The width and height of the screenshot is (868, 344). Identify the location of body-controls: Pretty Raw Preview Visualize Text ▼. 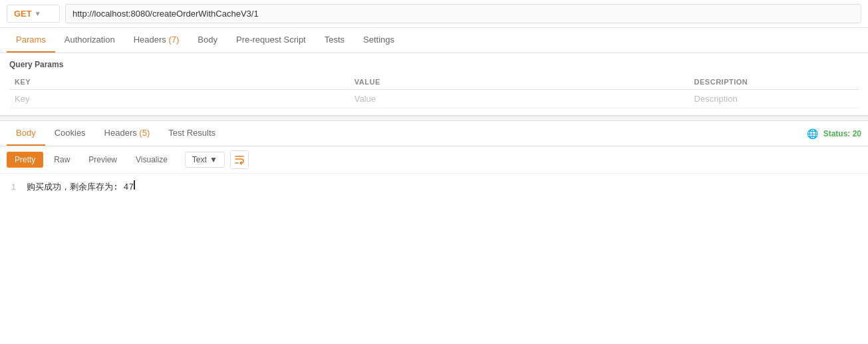
(434, 160).